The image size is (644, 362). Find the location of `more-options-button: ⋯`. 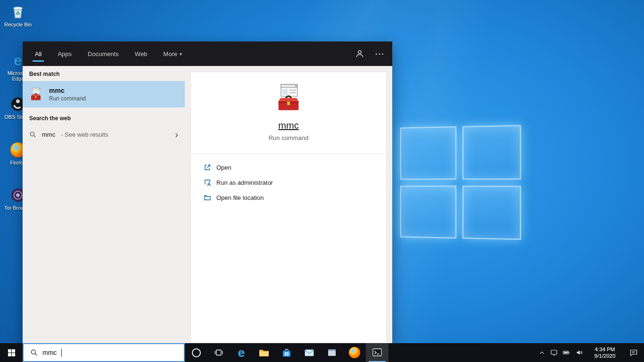

more-options-button: ⋯ is located at coordinates (380, 54).